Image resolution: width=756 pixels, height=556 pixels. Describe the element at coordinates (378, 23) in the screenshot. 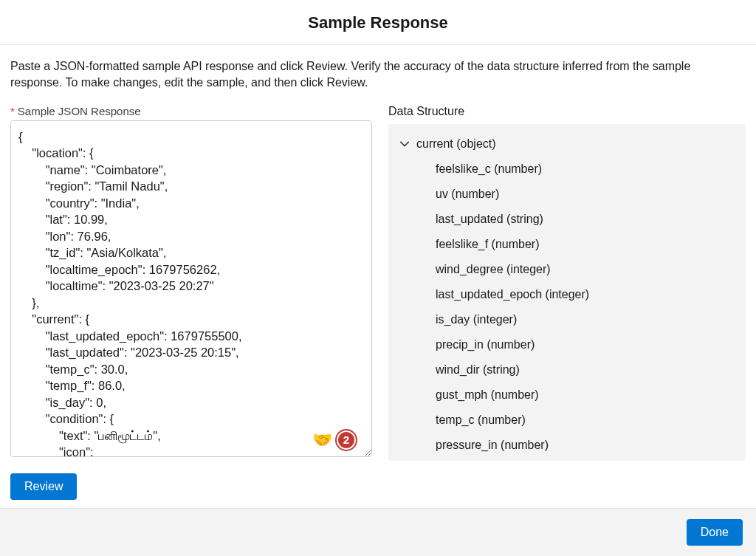

I see `dialog-title: Sample Response` at that location.